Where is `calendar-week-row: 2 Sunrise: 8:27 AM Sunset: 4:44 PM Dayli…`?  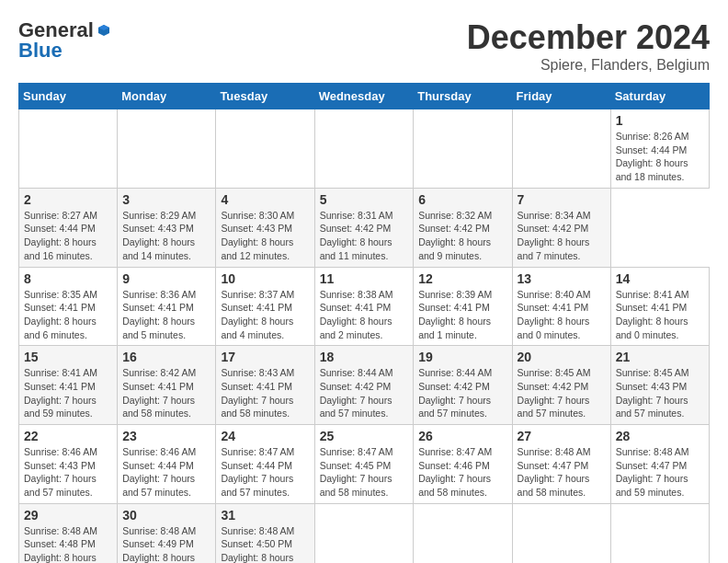
calendar-week-row: 2 Sunrise: 8:27 AM Sunset: 4:44 PM Dayli… is located at coordinates (364, 227).